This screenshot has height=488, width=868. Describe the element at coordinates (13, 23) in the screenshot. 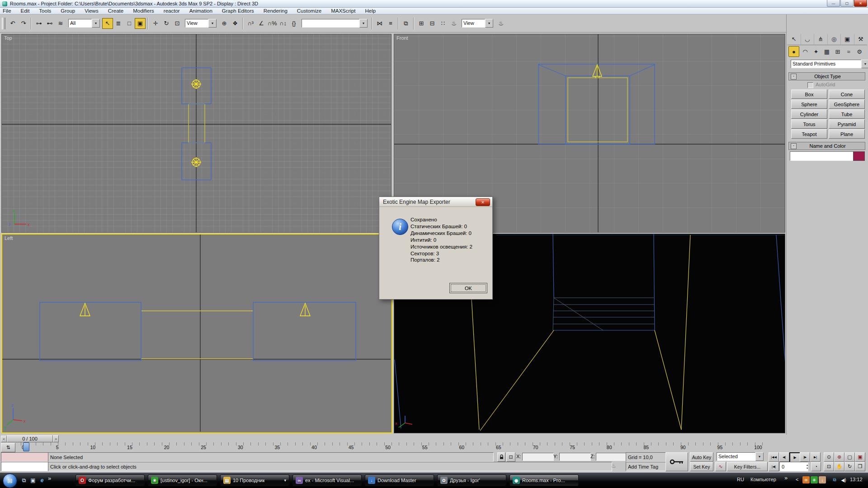

I see `undo-icon: ↶` at that location.